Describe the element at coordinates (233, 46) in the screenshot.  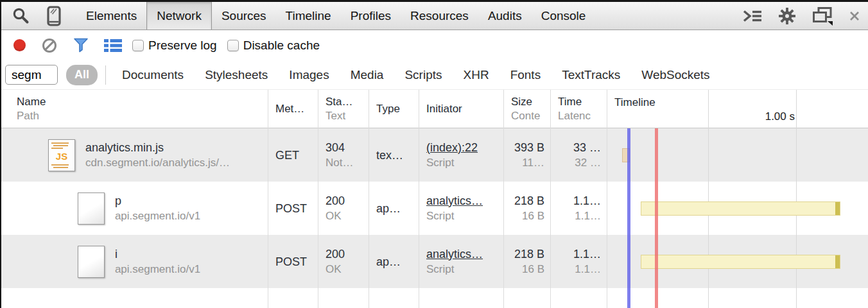
I see `disable-cache-checkbox` at that location.